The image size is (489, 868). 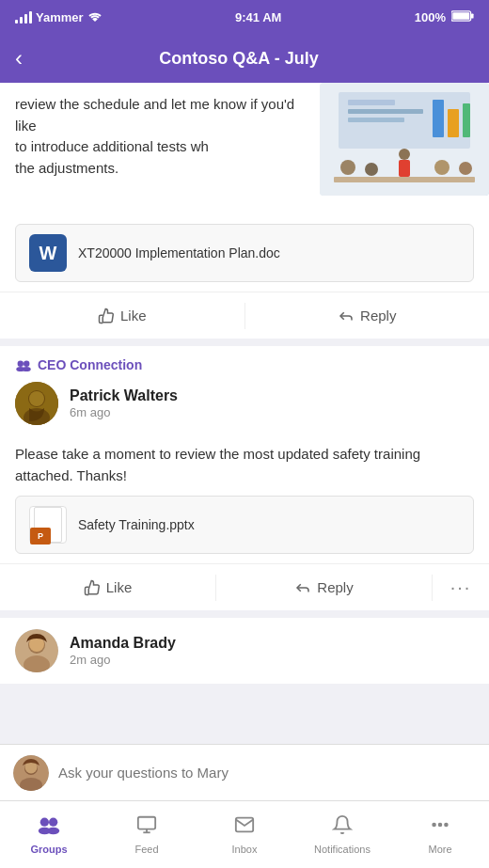 What do you see at coordinates (244, 253) in the screenshot?
I see `word-attachment: W XT20000 Implementation Plan.doc` at bounding box center [244, 253].